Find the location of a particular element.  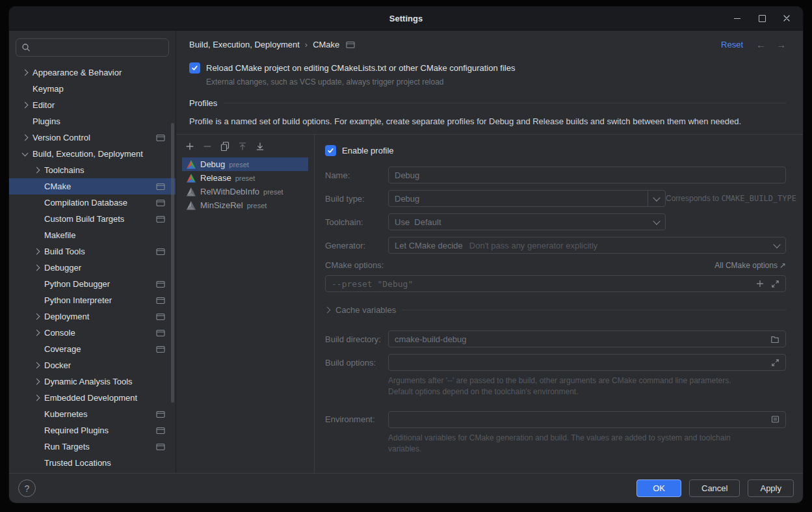

profile-item-relwithdebinfo: RelWithDebInfo preset is located at coordinates (245, 191).